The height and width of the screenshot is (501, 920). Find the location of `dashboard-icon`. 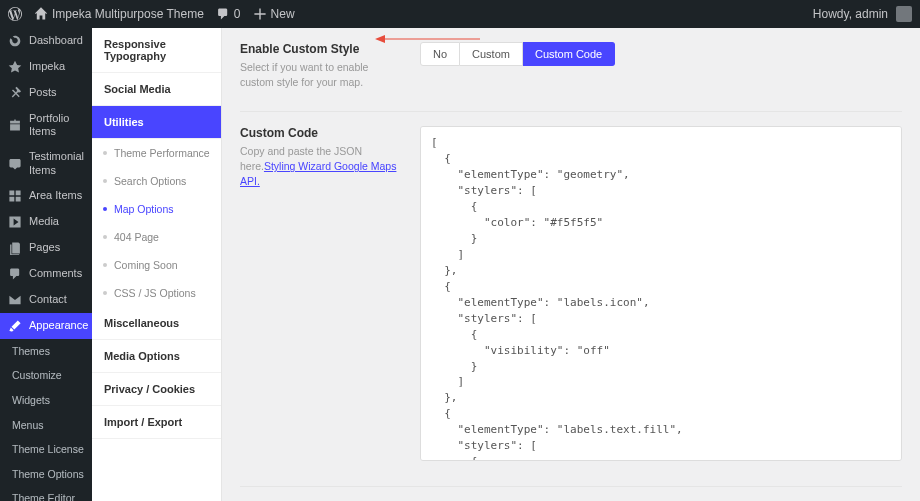

dashboard-icon is located at coordinates (15, 41).